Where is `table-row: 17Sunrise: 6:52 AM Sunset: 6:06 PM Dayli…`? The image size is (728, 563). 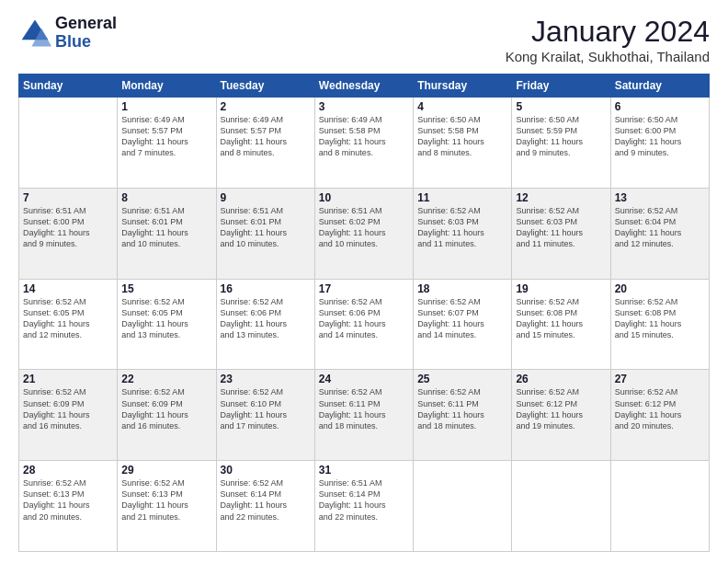
table-row: 17Sunrise: 6:52 AM Sunset: 6:06 PM Dayli… is located at coordinates (364, 324).